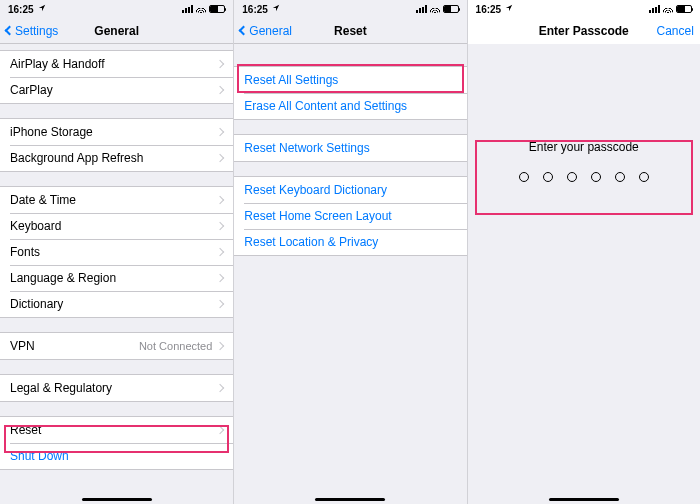 Image resolution: width=700 pixels, height=504 pixels. What do you see at coordinates (116, 278) in the screenshot?
I see `cell-language-region: Language & Region` at bounding box center [116, 278].